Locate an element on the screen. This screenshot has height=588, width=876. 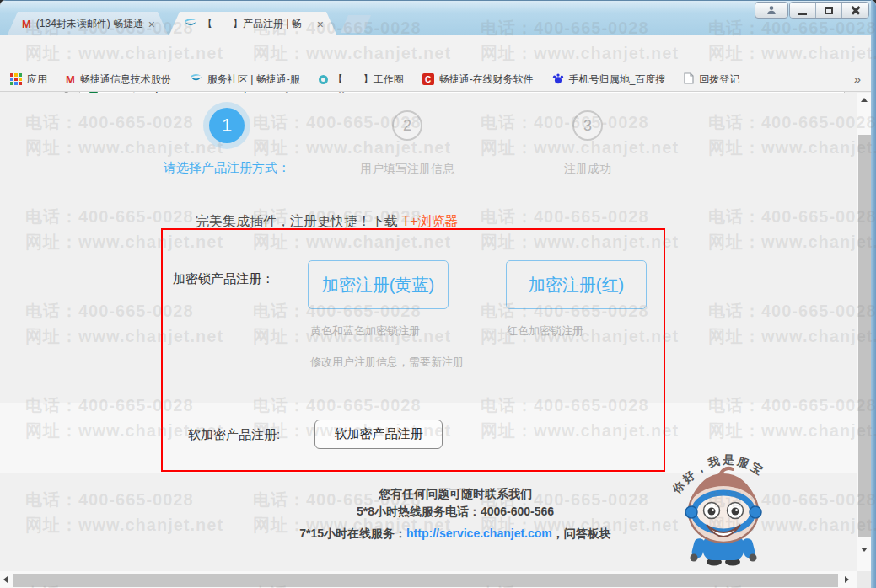
service-site-link: http://service.chanjet.com is located at coordinates (479, 533).